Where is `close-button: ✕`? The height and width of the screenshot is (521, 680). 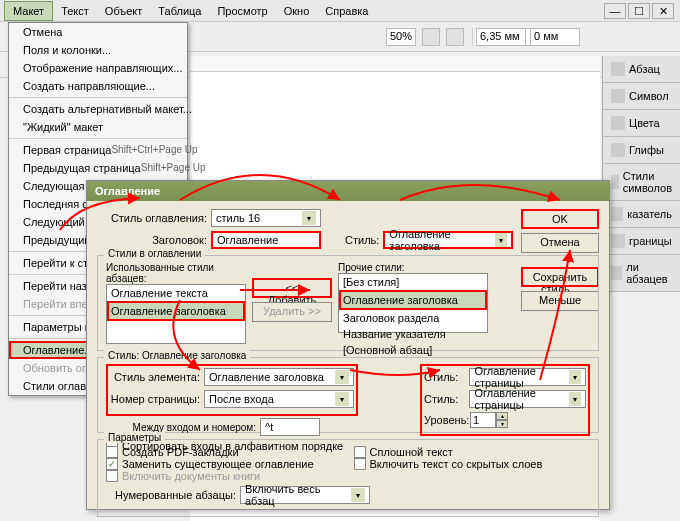
close-button: ✕ is located at coordinates (663, 11).